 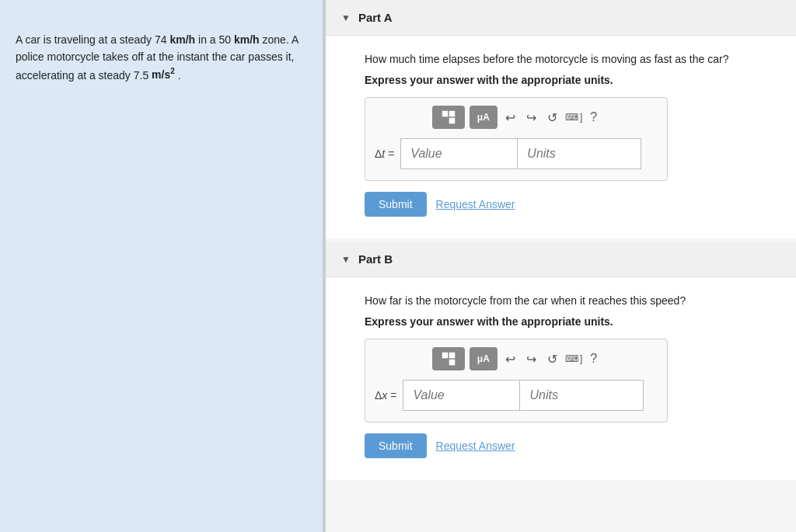 I want to click on part-b-help-button: ?, so click(x=594, y=359).